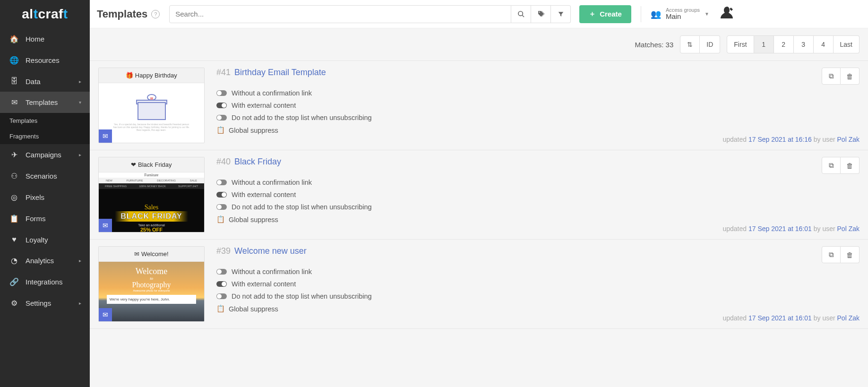  Describe the element at coordinates (151, 165) in the screenshot. I see `thumb-header: ❤ Black Friday` at that location.